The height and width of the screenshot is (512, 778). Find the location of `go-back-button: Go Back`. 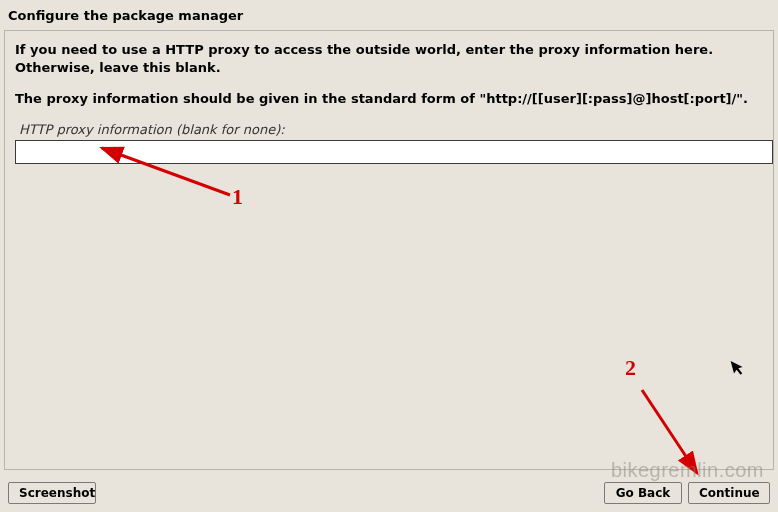

go-back-button: Go Back is located at coordinates (643, 493).